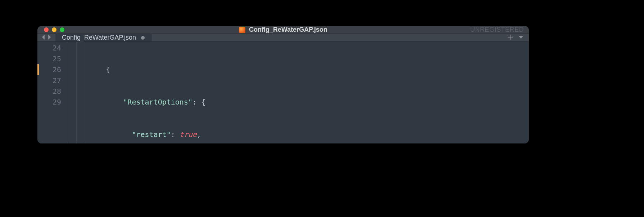 The image size is (644, 217). Describe the element at coordinates (49, 70) in the screenshot. I see `line-number: 26` at that location.